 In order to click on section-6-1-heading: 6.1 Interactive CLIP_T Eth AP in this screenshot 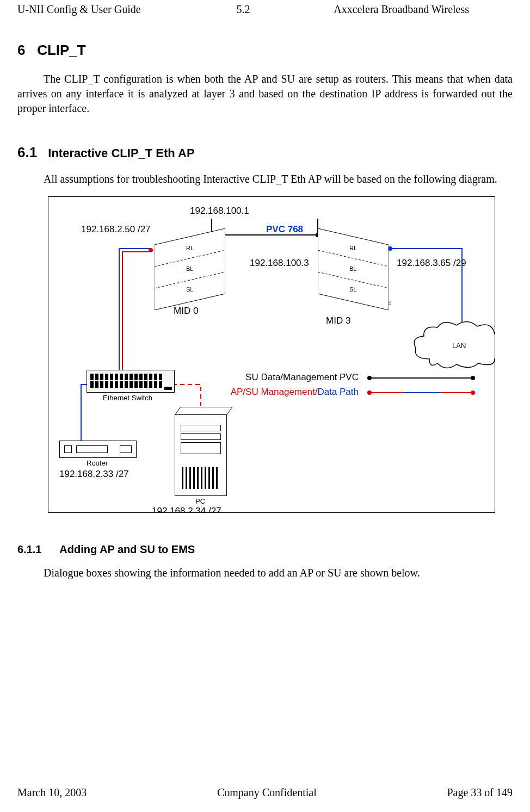, I will do `click(265, 152)`.